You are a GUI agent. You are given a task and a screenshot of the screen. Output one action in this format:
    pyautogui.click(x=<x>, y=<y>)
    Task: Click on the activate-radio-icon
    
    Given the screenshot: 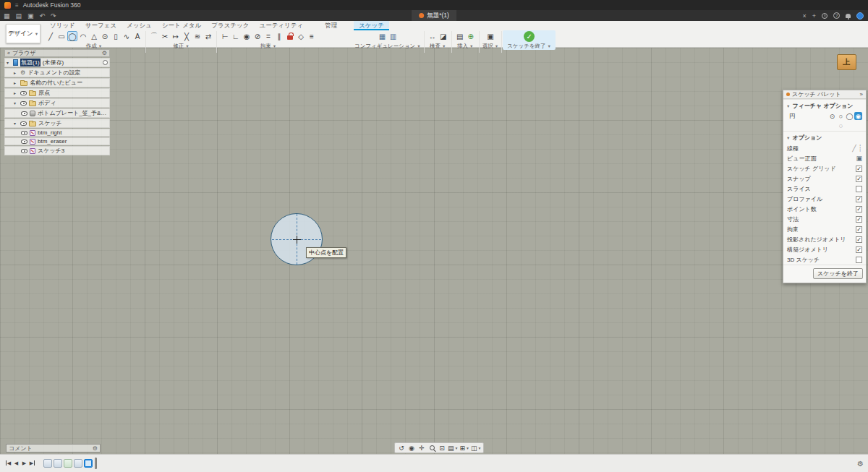 What is the action you would take?
    pyautogui.click(x=106, y=62)
    